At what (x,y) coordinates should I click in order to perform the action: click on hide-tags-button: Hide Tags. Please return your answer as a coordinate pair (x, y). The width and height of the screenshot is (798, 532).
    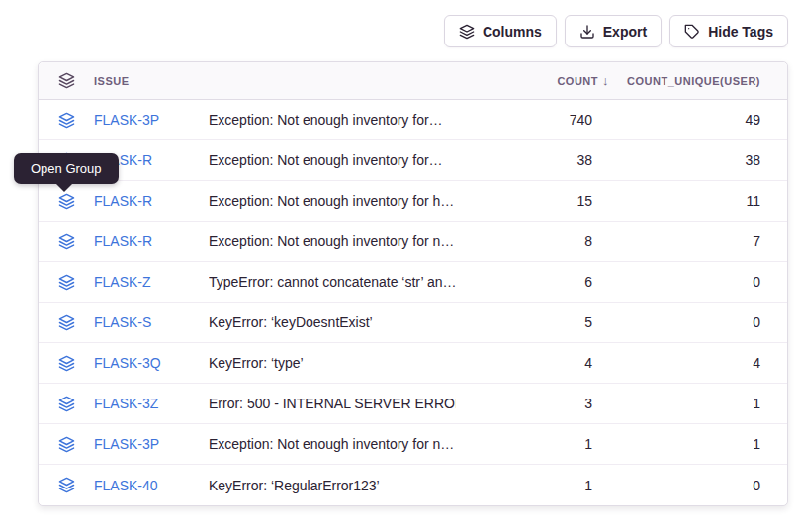
    Looking at the image, I should click on (729, 32).